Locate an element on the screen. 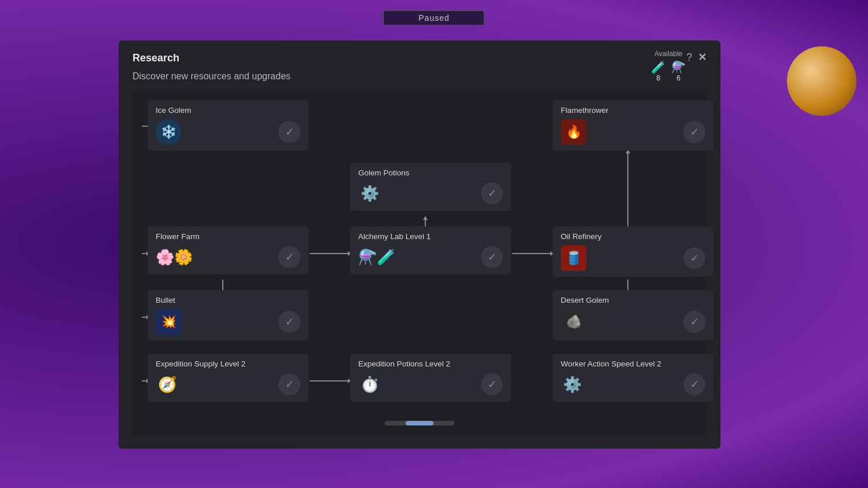 The image size is (868, 488). scroll-bar is located at coordinates (420, 423).